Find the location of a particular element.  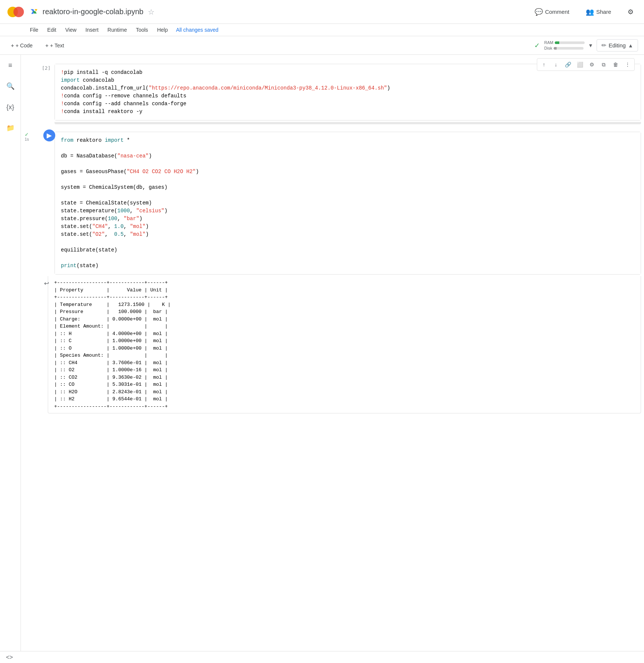

editing-button: ✏ Editing ▲ is located at coordinates (617, 46).